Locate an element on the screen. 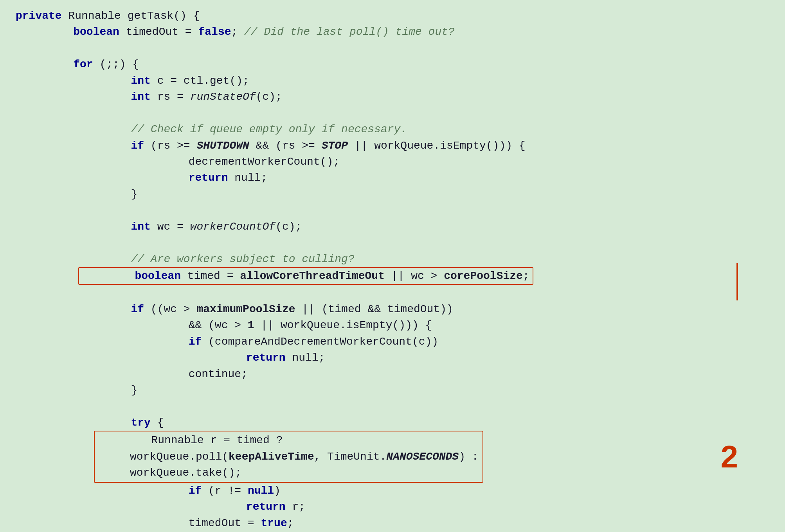 The height and width of the screenshot is (532, 785). code-line: int wc = workerCountOf(c); is located at coordinates (392, 227).